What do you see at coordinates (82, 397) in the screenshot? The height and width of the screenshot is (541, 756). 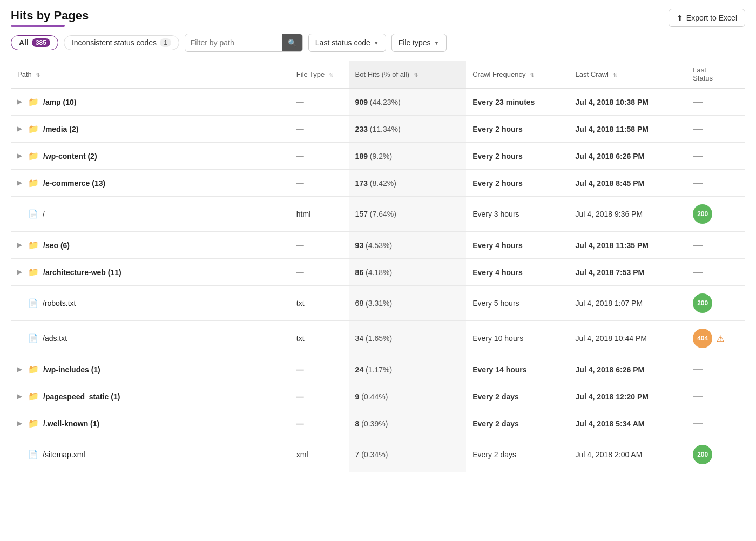 I see `path-name: /pagespeed_static (1)` at bounding box center [82, 397].